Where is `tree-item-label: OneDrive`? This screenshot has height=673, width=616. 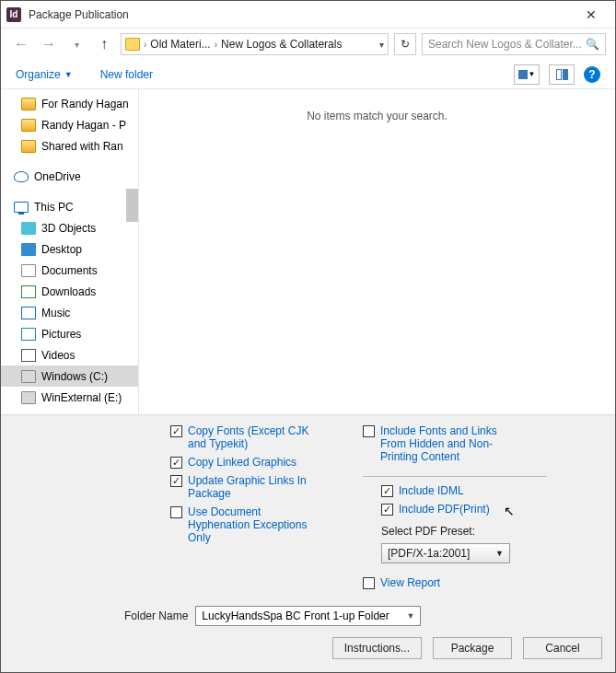 tree-item-label: OneDrive is located at coordinates (57, 177).